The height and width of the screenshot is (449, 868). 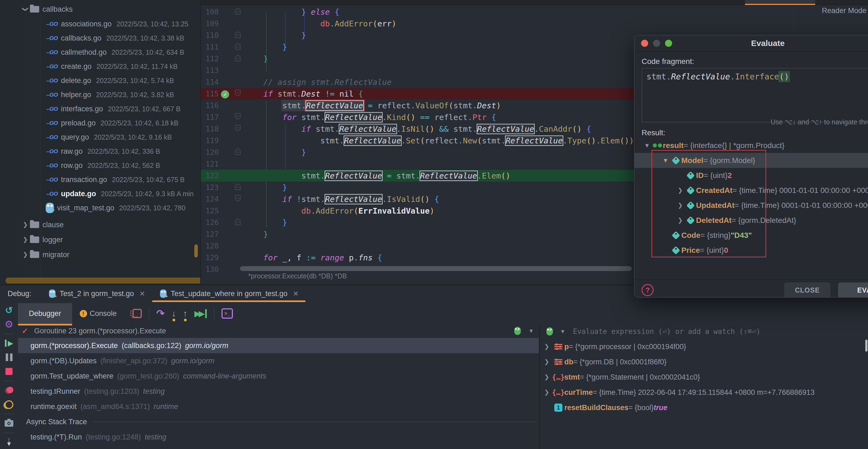 What do you see at coordinates (704, 362) in the screenshot?
I see `variable-row: ❯db = {*gorm.DB | 0xc0001f86f0}` at bounding box center [704, 362].